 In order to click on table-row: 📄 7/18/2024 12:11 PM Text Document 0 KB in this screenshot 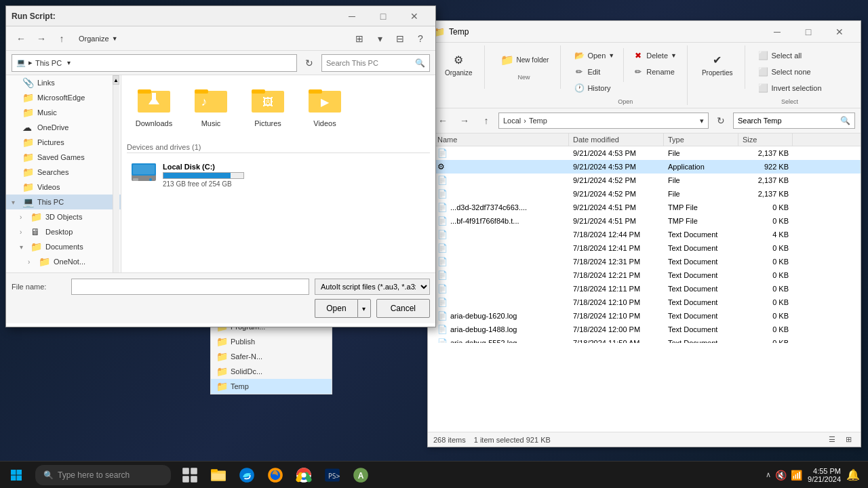, I will do `click(644, 289)`.